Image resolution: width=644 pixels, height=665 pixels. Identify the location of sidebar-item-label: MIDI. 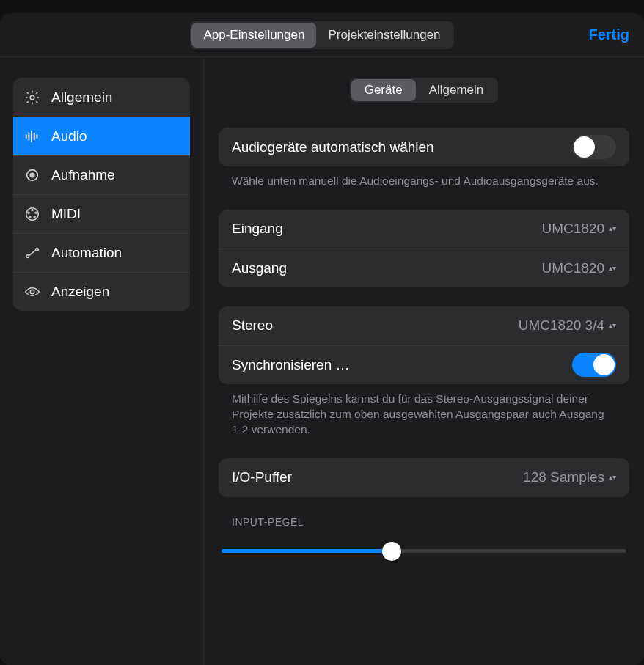
(66, 214).